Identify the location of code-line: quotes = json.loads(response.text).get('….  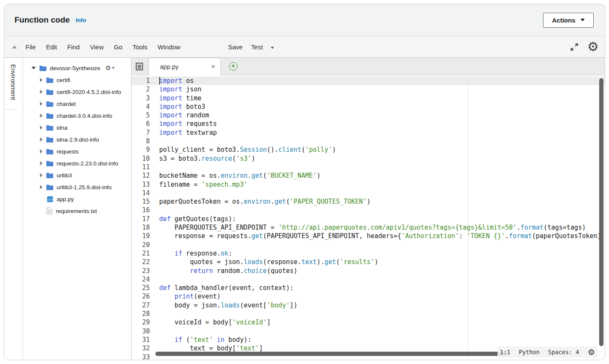
(380, 262).